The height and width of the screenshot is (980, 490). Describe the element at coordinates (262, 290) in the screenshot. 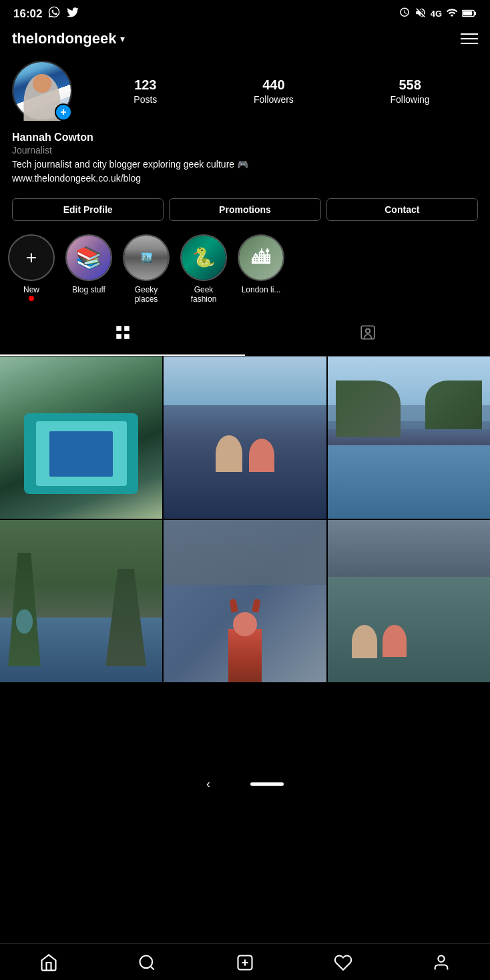

I see `story-label-london-li: London li...` at that location.